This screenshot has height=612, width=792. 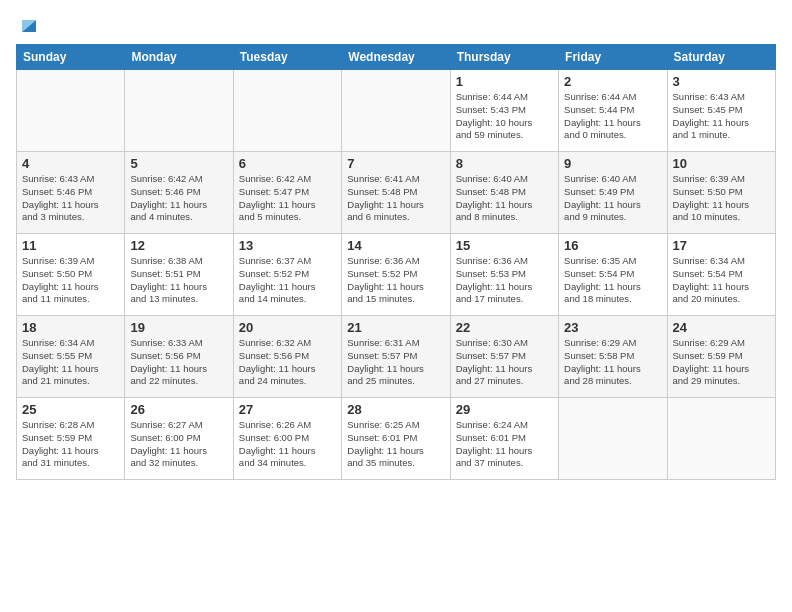 I want to click on table-row: 17Sunrise: 6:34 AM Sunset: 5:54 PM Dayli…, so click(x=721, y=275).